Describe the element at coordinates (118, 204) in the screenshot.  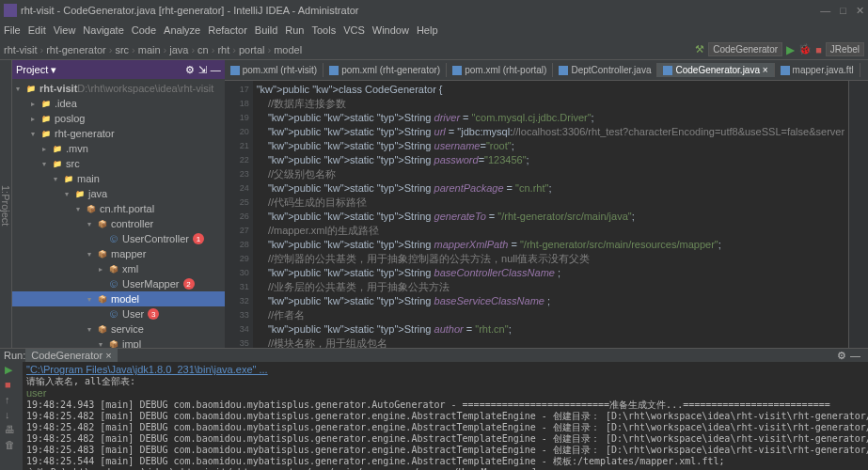
I see `project-panel: Project ▾ ⚙ ⇲ — ▾📁rht-visit D:\rht\works…` at that location.